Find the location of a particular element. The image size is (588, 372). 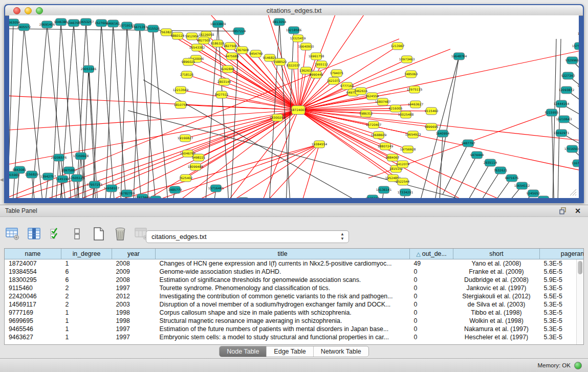

graph-node: 15751074 is located at coordinates (575, 46).